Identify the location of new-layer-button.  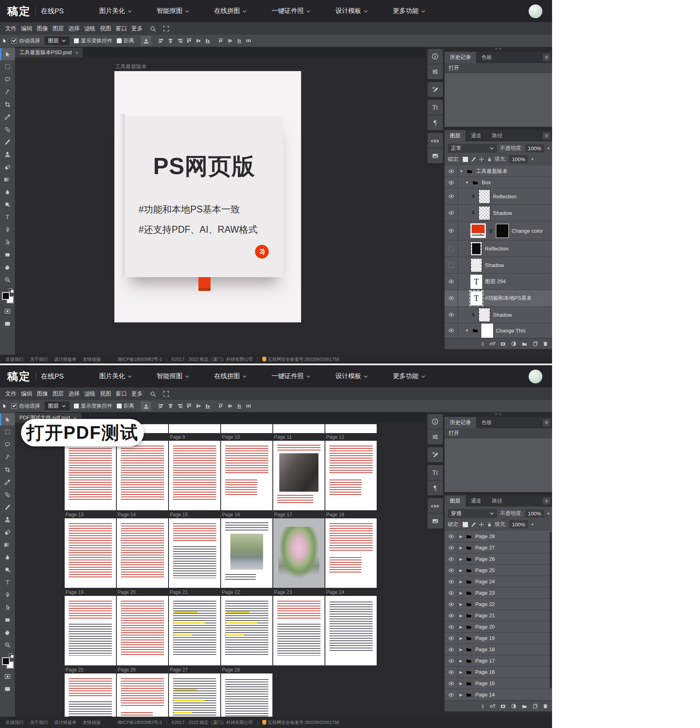
(535, 706).